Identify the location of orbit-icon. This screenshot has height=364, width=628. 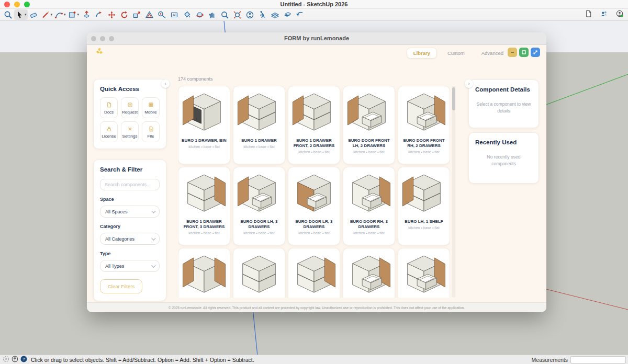
(200, 15).